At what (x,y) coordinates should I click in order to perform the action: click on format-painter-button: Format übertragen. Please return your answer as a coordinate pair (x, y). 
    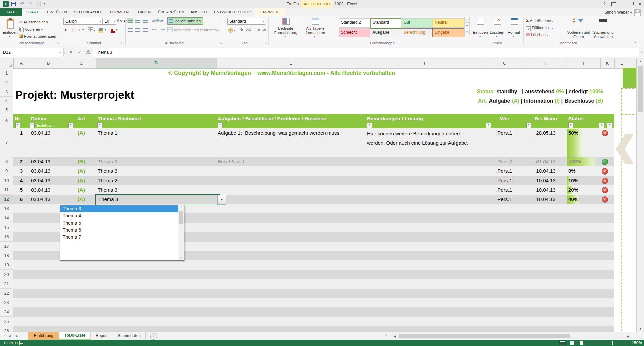
    Looking at the image, I should click on (38, 36).